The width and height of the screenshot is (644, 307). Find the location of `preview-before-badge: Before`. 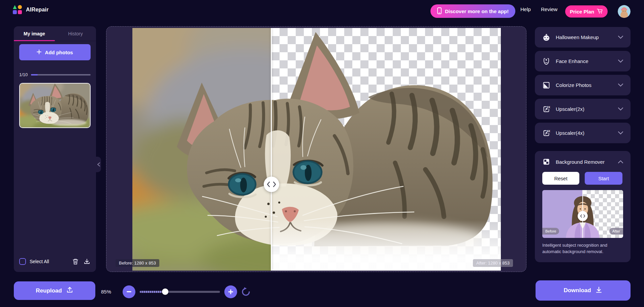

preview-before-badge: Before is located at coordinates (551, 231).